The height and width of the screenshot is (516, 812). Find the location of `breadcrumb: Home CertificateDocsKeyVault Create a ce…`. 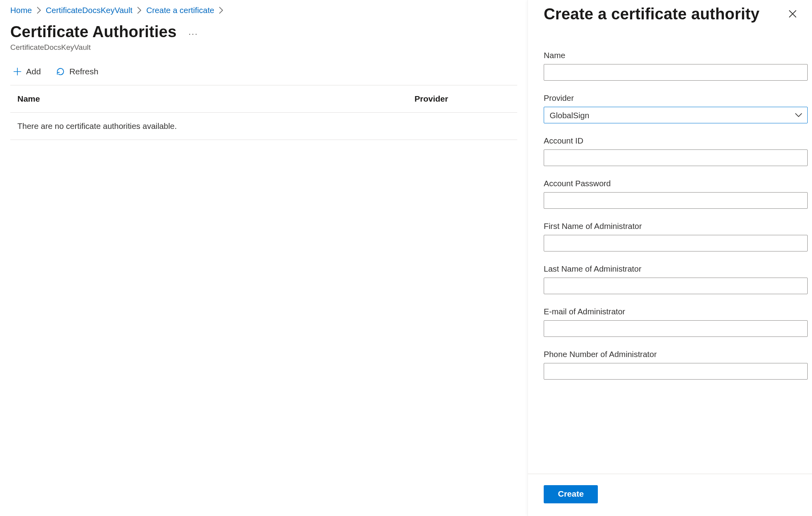

breadcrumb: Home CertificateDocsKeyVault Create a ce… is located at coordinates (264, 9).